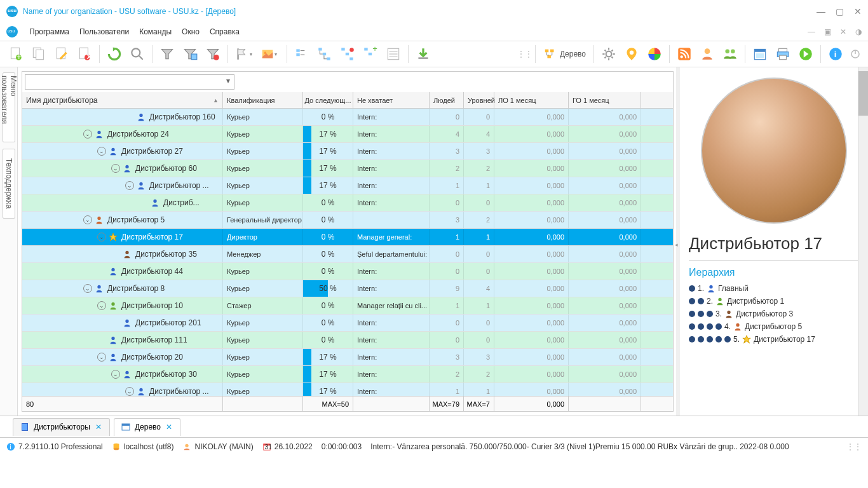 The width and height of the screenshot is (868, 488). I want to click on table-row: ⌄Дистрибьютор 17Директор0 %Manager gener…, so click(348, 238).